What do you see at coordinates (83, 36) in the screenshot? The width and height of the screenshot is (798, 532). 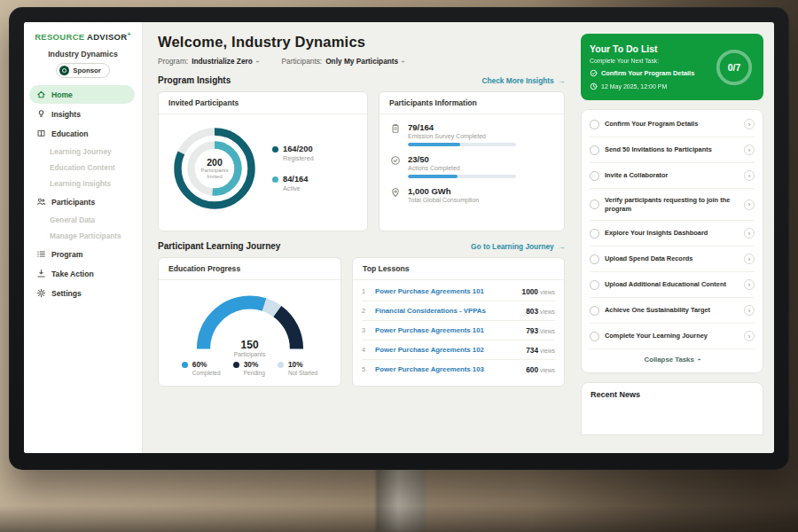 I see `app-logo: RESOURCE ADVISOR+` at bounding box center [83, 36].